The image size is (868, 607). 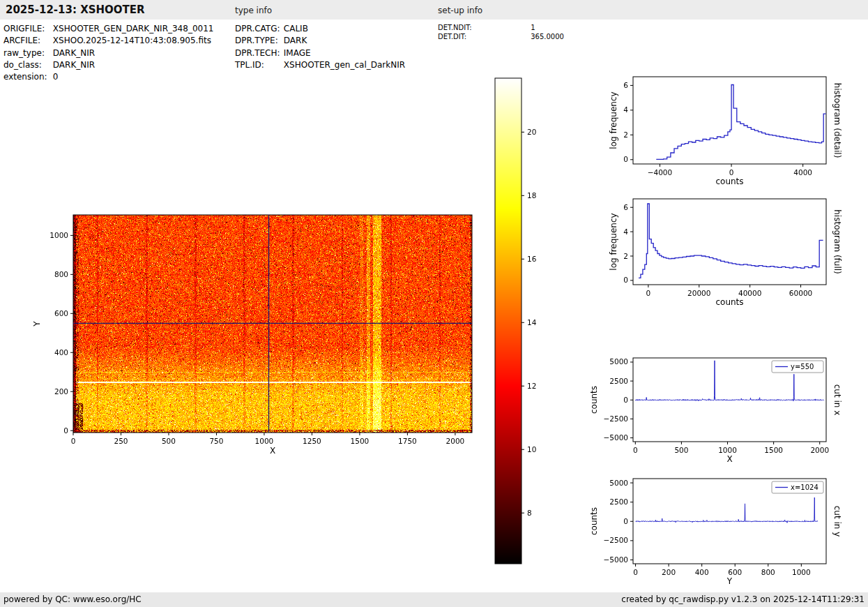 I want to click on footer-bar: powered by QC: www.eso.org/HC created by…, so click(x=434, y=600).